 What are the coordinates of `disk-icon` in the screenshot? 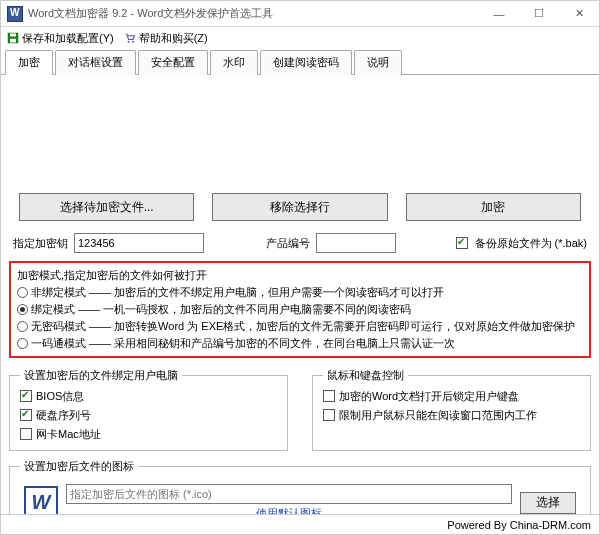 It's located at (13, 38).